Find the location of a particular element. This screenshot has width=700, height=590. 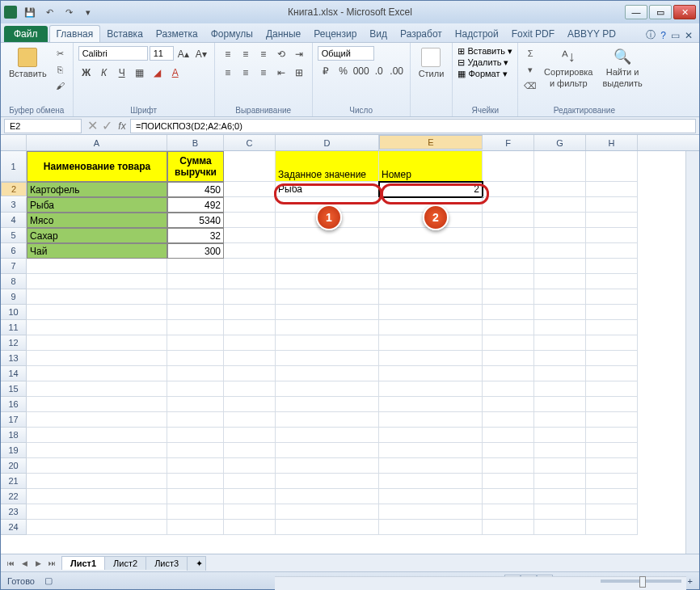

cell-D14 is located at coordinates (327, 373).